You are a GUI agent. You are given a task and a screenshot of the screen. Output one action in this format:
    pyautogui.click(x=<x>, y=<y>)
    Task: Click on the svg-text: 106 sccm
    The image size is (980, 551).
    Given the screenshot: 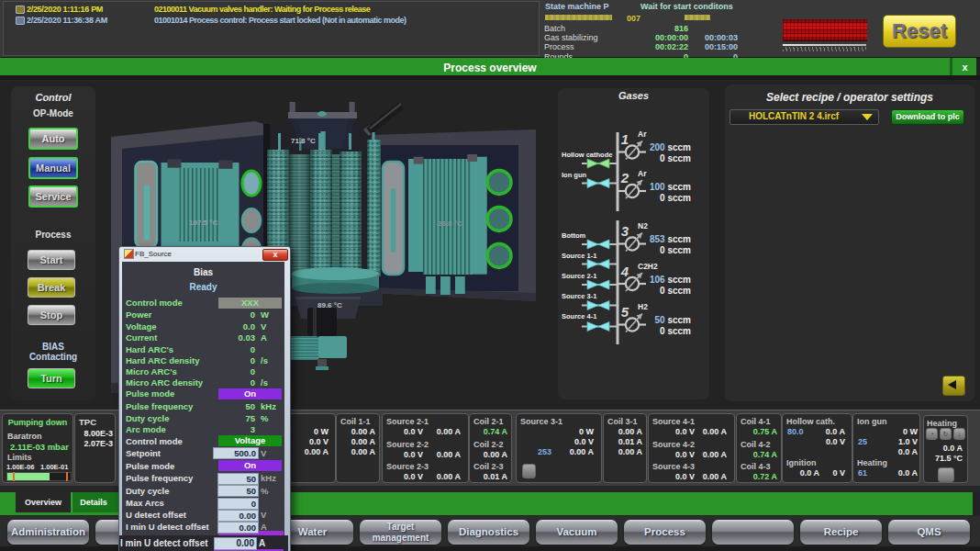 What is the action you would take?
    pyautogui.click(x=670, y=279)
    